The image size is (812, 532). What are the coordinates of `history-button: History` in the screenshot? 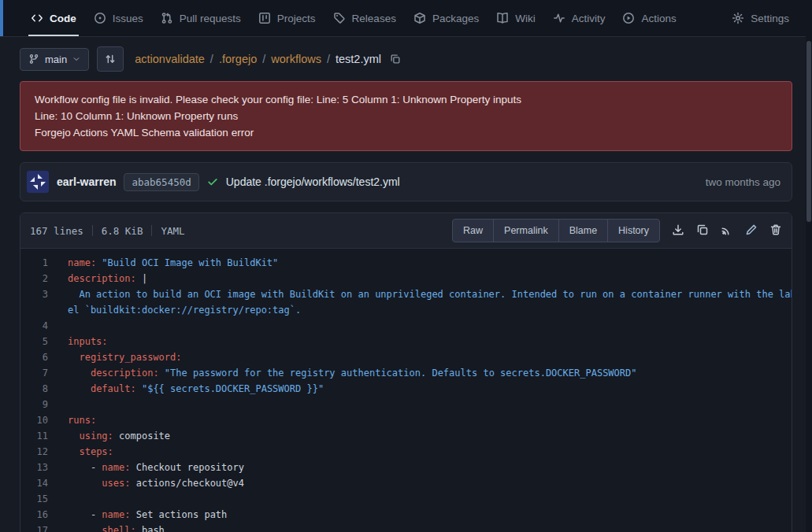 It's located at (633, 231).